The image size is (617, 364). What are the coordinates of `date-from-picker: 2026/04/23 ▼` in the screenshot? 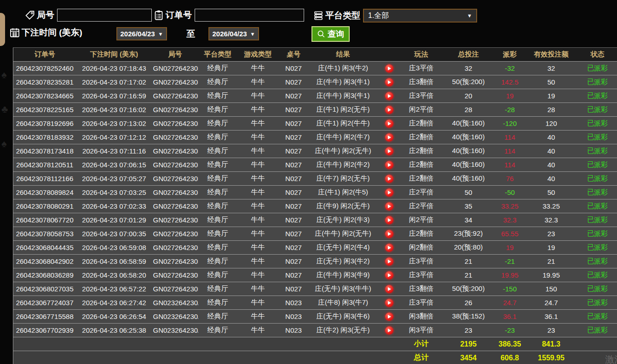 It's located at (142, 34).